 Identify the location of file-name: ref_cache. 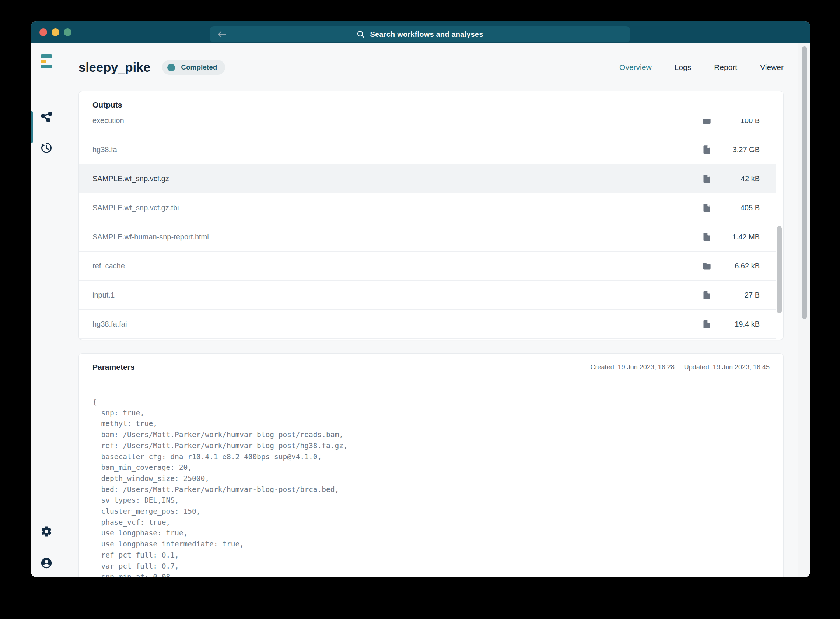
(397, 266).